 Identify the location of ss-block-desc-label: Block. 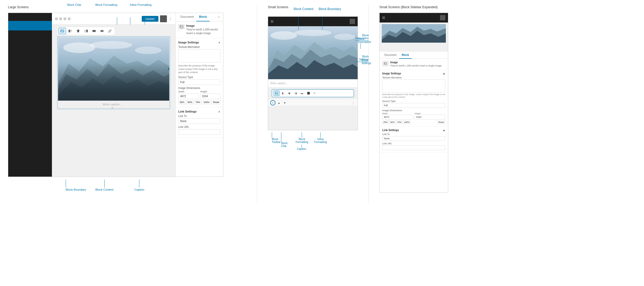
(365, 39).